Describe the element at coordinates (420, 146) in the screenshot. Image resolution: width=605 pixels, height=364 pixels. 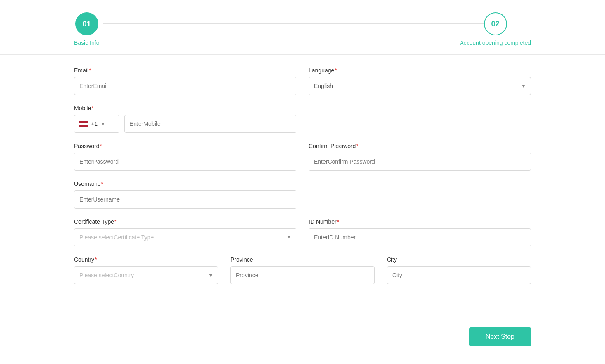
I see `confirm-password-label: Confirm Password*` at that location.